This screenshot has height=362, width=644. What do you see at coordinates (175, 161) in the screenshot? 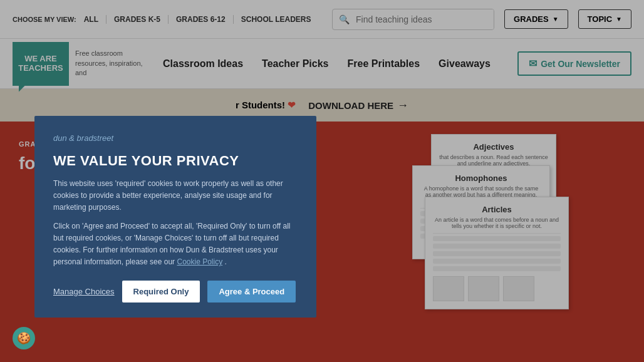
I see `modal-title: WE VALUE YOUR PRIVACY` at bounding box center [175, 161].